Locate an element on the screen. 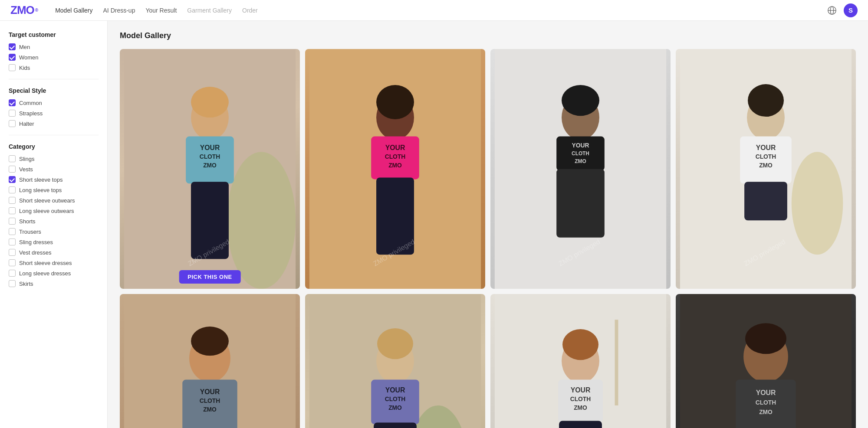  checkbox-shorts-box is located at coordinates (12, 221).